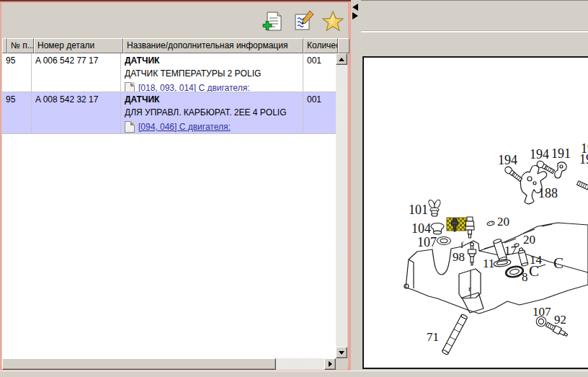  I want to click on footnote-line: [094, 046] С двигателя:, so click(213, 127).